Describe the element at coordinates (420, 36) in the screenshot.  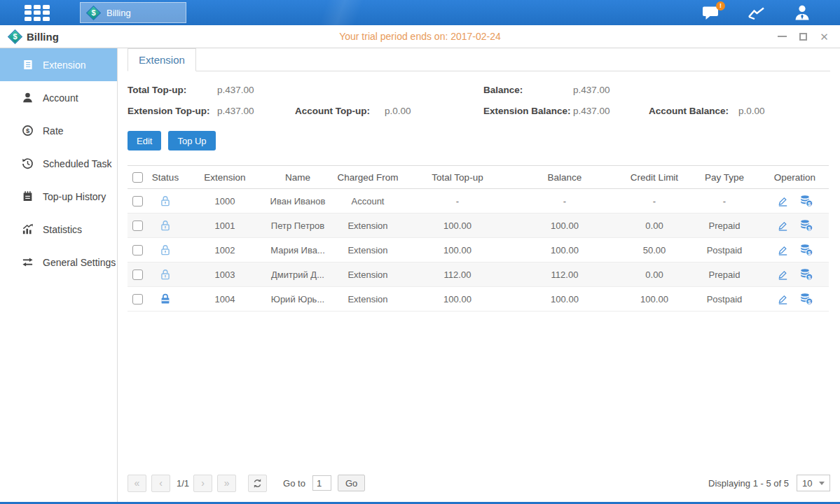
I see `trial-notice: Your trial period ends on: 2017-02-24` at that location.